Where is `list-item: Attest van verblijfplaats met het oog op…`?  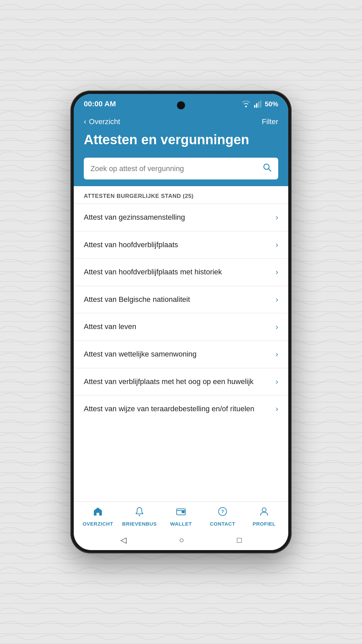 list-item: Attest van verblijfplaats met het oog op… is located at coordinates (181, 382).